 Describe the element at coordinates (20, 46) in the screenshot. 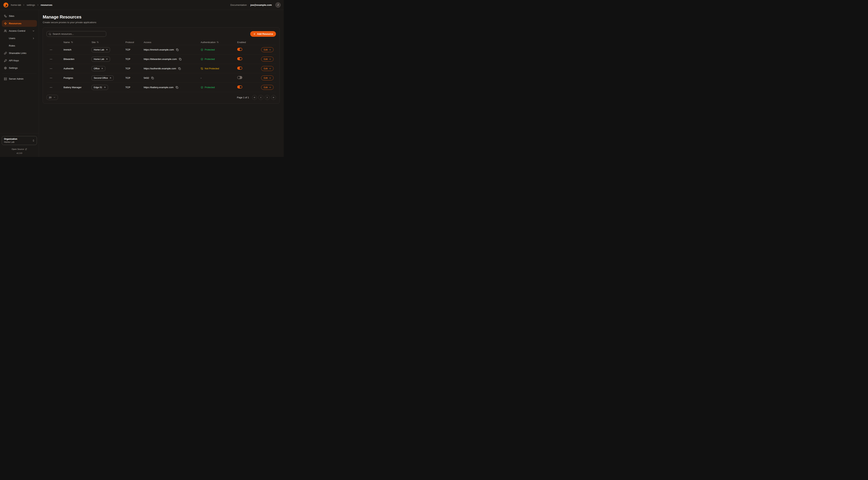

I see `sidebar-item-roles: Roles` at that location.